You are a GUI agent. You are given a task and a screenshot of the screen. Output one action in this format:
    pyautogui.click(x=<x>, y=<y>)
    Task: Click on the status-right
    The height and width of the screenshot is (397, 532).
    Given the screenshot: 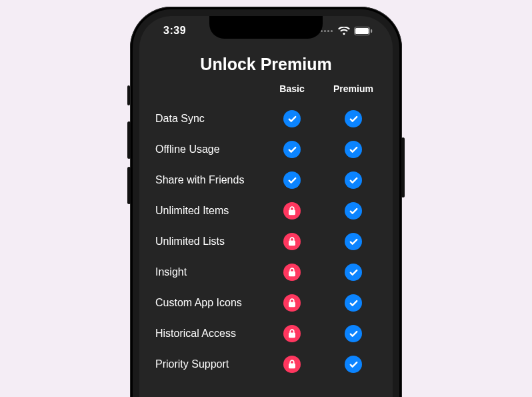 What is the action you would take?
    pyautogui.click(x=347, y=31)
    